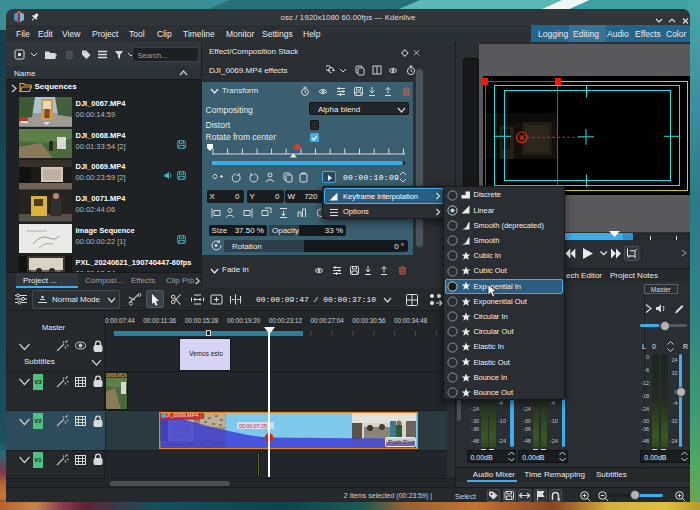  I want to click on svg-text: 0068.MOV, so click(117, 376).